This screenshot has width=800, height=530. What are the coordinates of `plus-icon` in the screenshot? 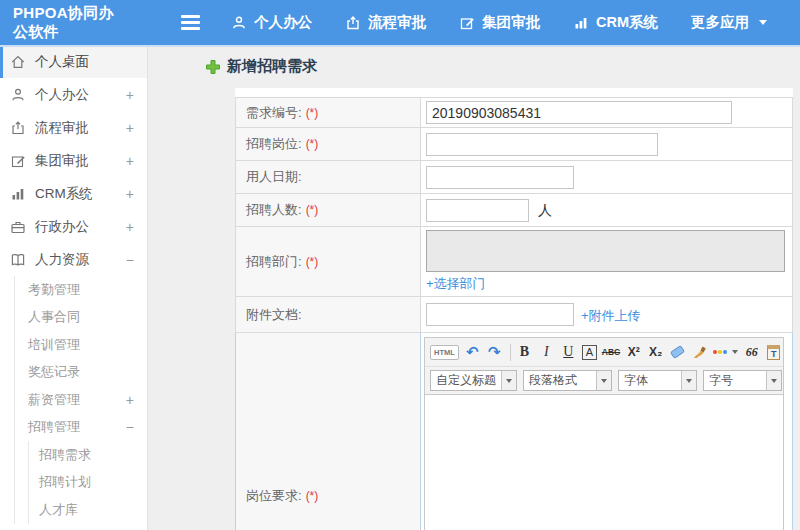 It's located at (213, 67).